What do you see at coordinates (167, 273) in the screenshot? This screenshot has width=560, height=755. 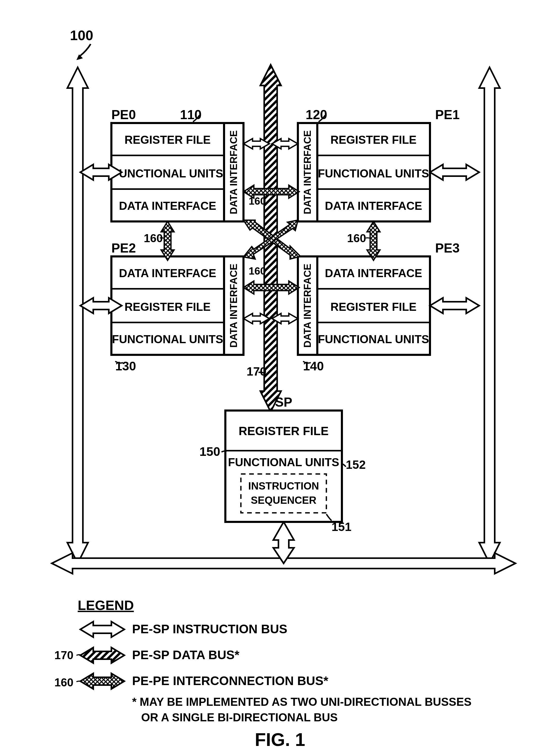 I see `pe2-row1: DATA INTERFACE` at bounding box center [167, 273].